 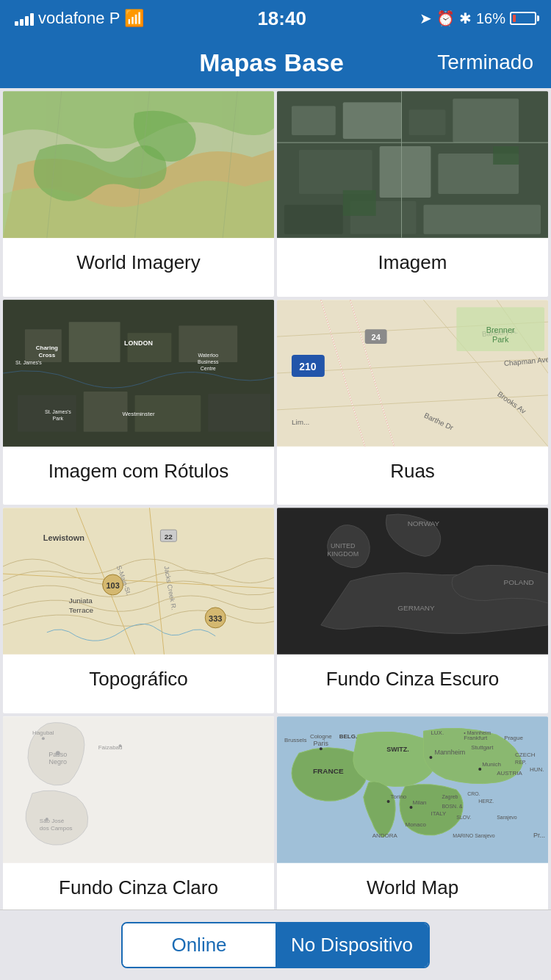 What do you see at coordinates (519, 582) in the screenshot?
I see `svg-text: POLAND` at bounding box center [519, 582].